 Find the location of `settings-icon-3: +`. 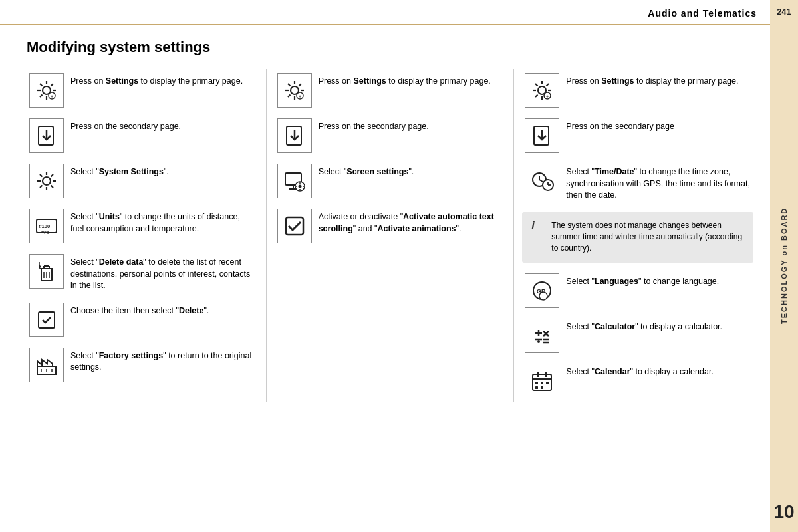

settings-icon-3: + is located at coordinates (542, 90).